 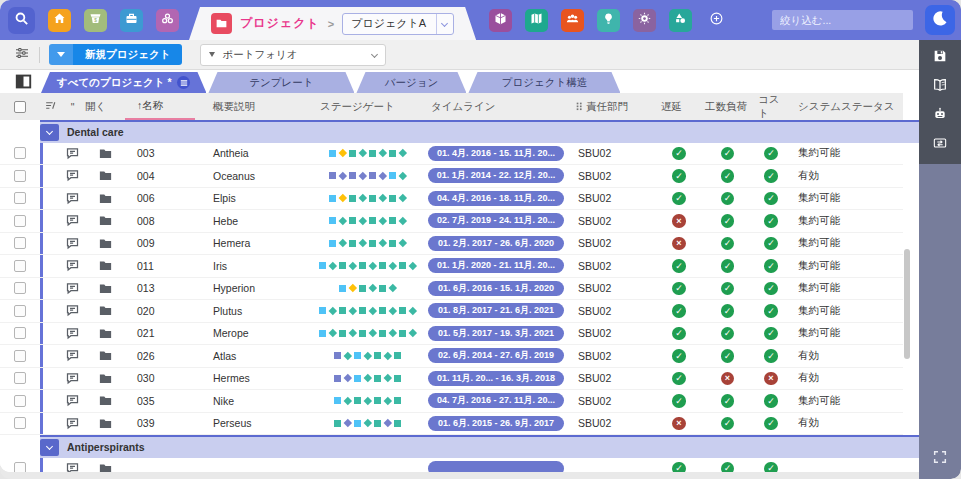 What do you see at coordinates (452, 402) in the screenshot?
I see `table-row: 035Nike04. 7月. 2016 - 27. 11月. 20...SBU0…` at bounding box center [452, 402].